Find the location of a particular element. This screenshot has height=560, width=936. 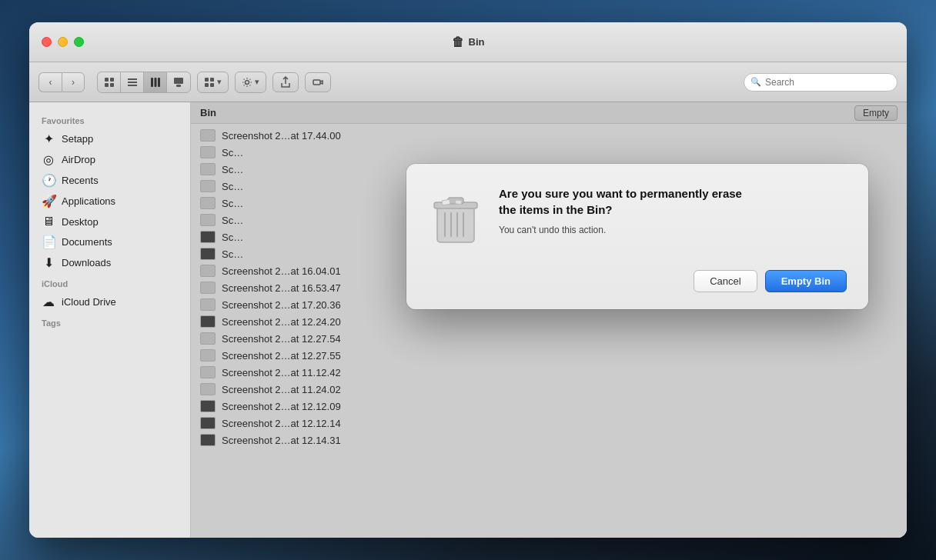

sidebar-item-desktop: 🖥 Desktop is located at coordinates (109, 222).